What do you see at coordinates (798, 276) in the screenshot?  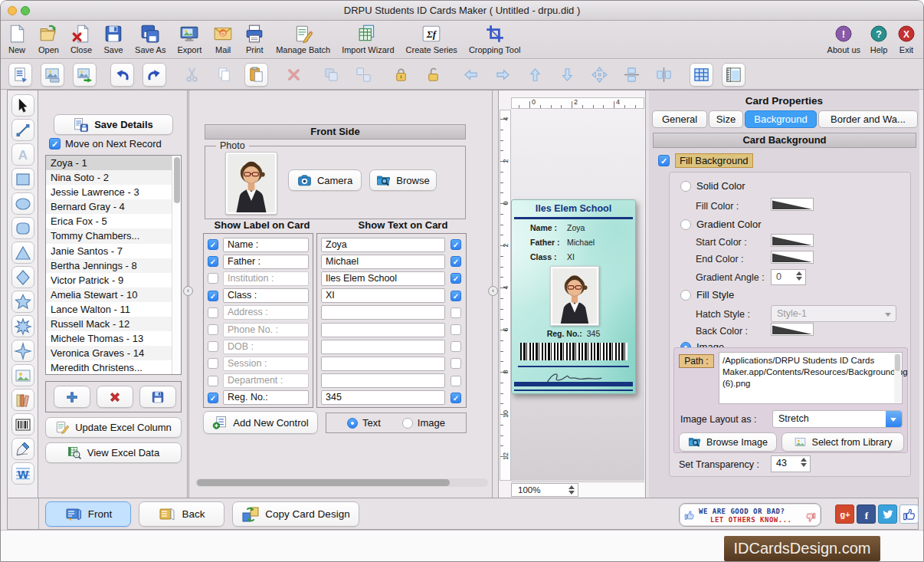 I see `gradient-angle-stepper` at bounding box center [798, 276].